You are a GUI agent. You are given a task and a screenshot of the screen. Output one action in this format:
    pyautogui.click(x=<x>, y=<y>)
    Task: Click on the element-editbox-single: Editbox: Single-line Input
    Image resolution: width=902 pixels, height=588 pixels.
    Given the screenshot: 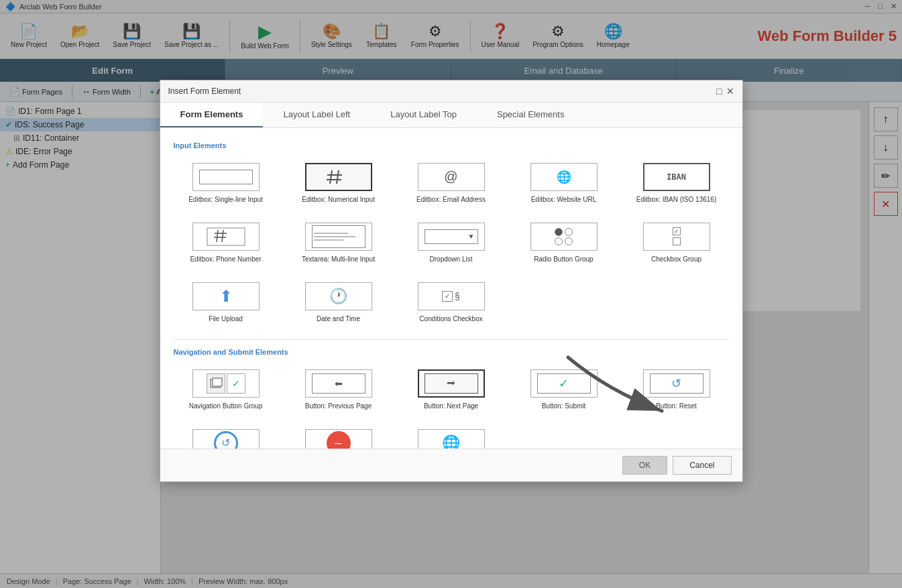 What is the action you would take?
    pyautogui.click(x=226, y=184)
    